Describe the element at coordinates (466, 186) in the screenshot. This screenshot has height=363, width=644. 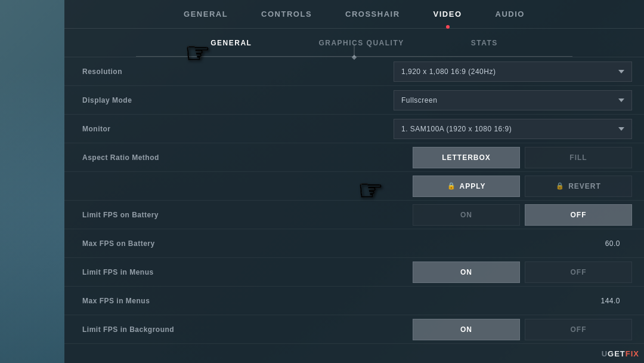
I see `apply-button: 🔒 APPLY` at that location.